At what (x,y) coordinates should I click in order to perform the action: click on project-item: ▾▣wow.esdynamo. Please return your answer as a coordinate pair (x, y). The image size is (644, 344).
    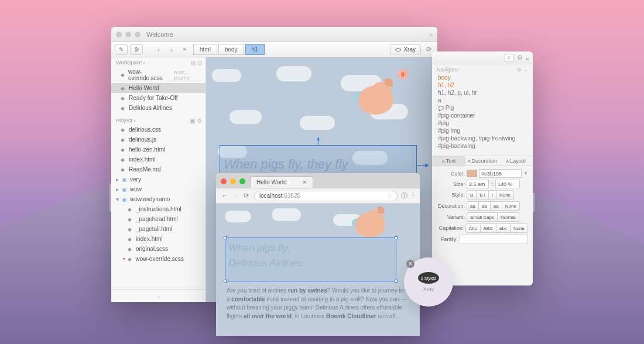
    Looking at the image, I should click on (158, 199).